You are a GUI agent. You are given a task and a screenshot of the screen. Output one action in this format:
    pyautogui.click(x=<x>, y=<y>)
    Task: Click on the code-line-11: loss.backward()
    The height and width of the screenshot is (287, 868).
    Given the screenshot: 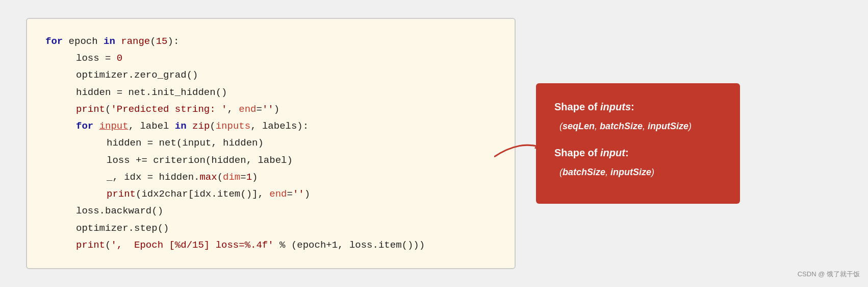 What is the action you would take?
    pyautogui.click(x=271, y=211)
    